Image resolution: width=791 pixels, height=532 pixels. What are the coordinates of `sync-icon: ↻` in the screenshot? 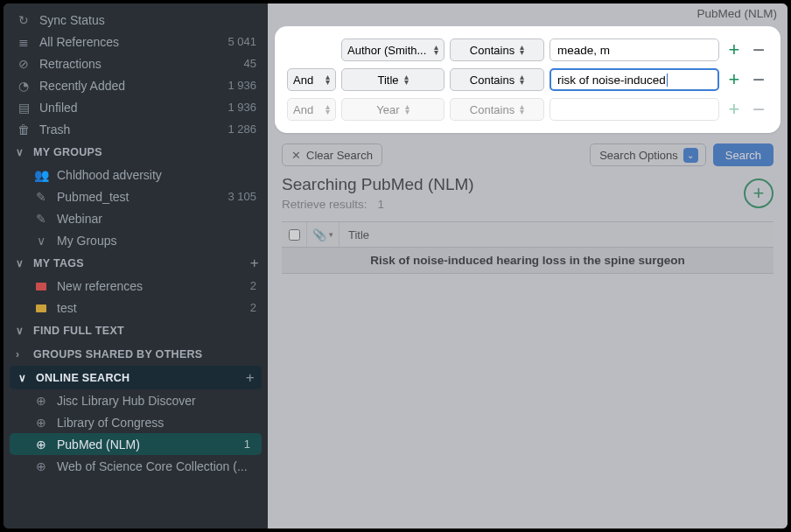 It's located at (24, 20).